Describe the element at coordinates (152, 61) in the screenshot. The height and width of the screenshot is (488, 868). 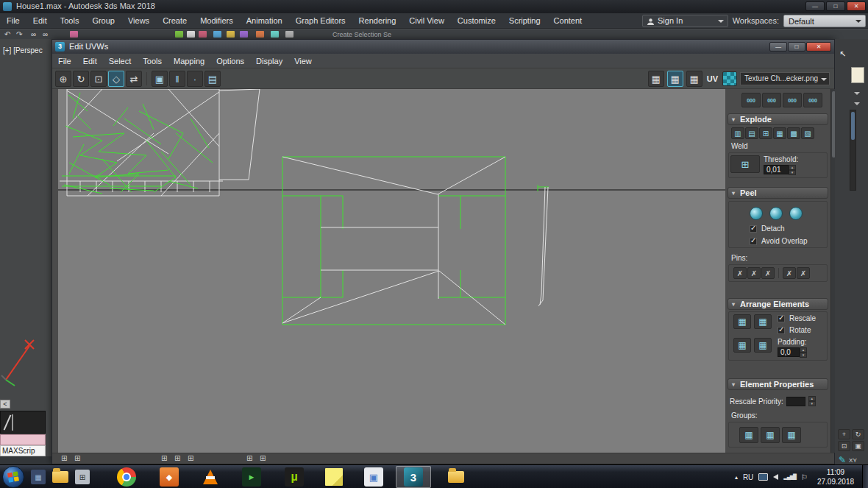
I see `uvw-menu-tools: Tools` at that location.